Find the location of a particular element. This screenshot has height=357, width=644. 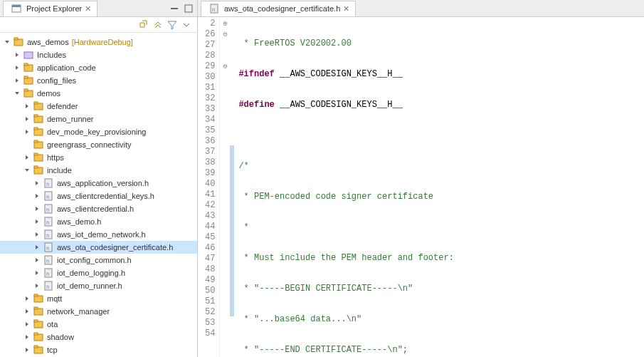

tree-node-dev-mode-key-provisioning: dev_mode_key_provisioning is located at coordinates (98, 132).